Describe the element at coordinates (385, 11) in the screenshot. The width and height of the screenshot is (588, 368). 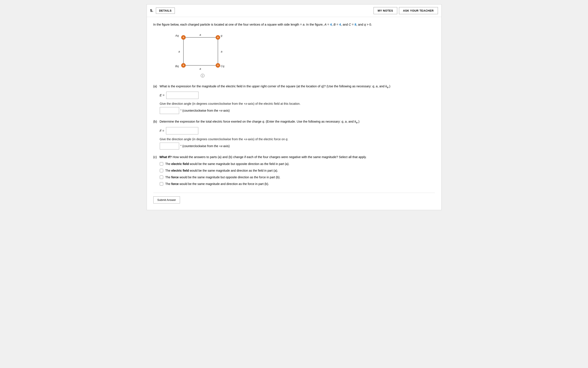
I see `my-notes-button: MY NOTES` at that location.